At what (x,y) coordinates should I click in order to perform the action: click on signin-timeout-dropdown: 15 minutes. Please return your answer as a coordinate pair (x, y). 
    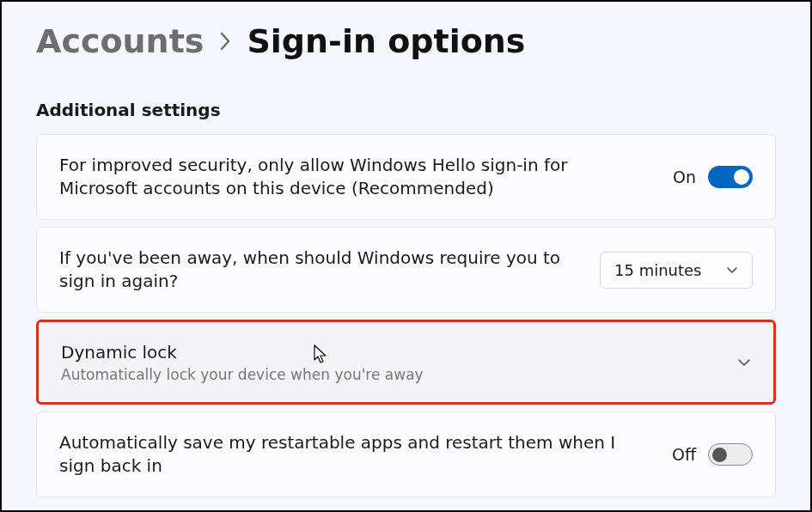
    Looking at the image, I should click on (676, 270).